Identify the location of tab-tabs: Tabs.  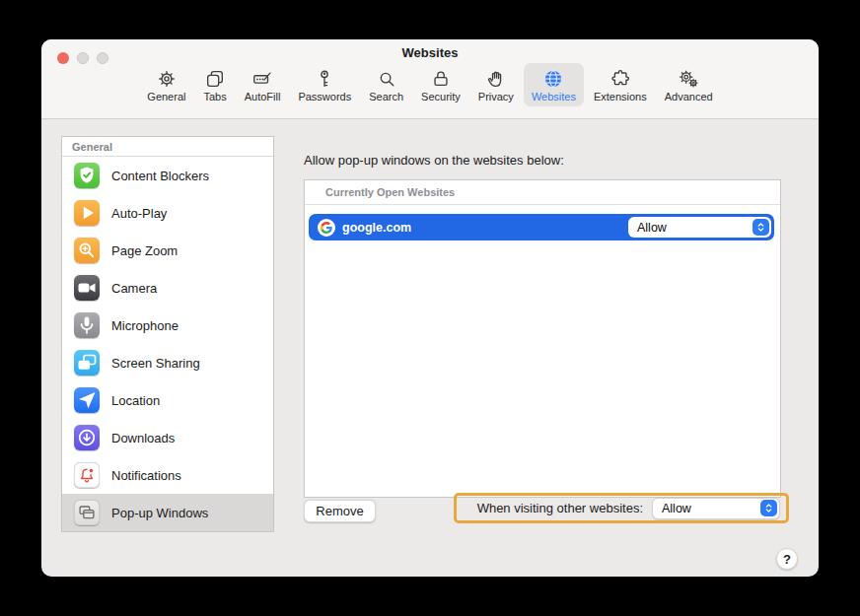
(215, 85).